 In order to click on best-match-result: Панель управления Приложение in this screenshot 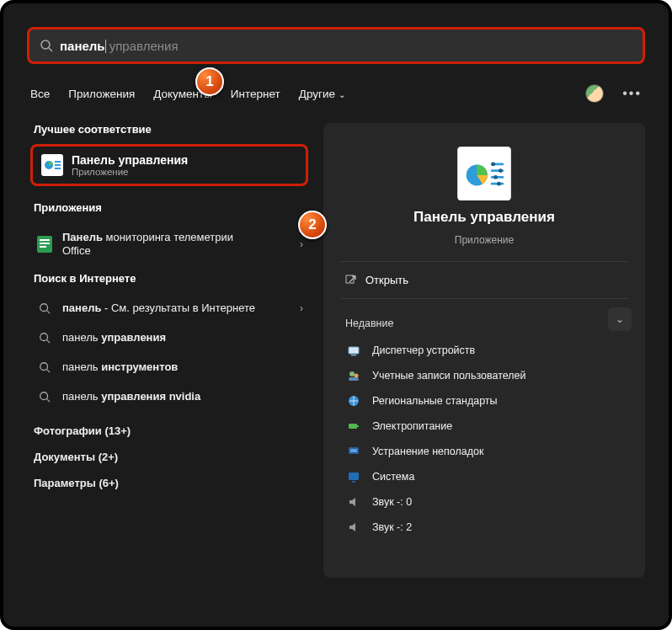, I will do `click(169, 165)`.